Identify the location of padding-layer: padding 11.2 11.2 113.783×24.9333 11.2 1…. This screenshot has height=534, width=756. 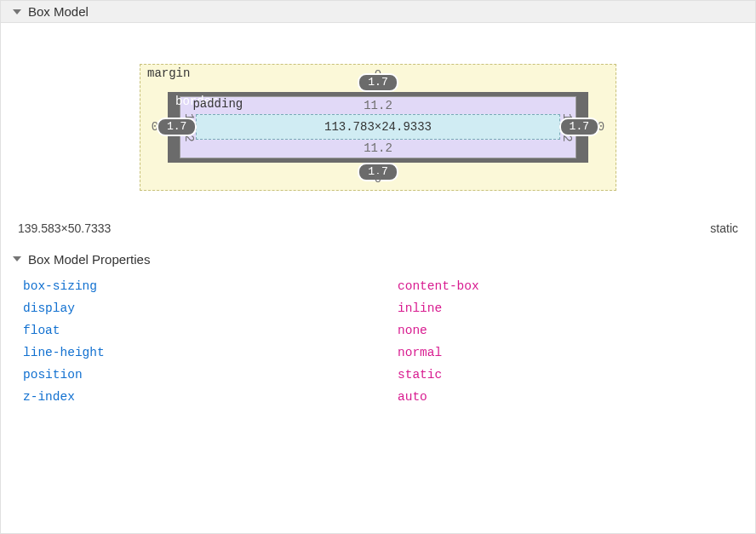
(378, 128).